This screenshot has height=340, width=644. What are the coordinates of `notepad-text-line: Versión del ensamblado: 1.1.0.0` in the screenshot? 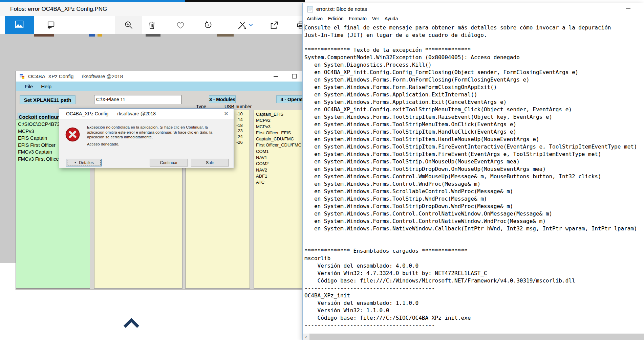 It's located at (474, 303).